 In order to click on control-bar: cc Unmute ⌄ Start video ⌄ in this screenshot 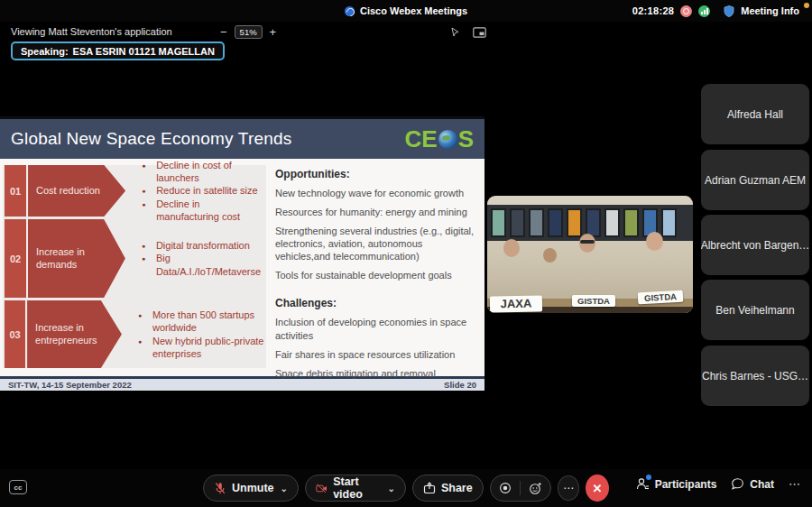, I will do `click(406, 488)`.